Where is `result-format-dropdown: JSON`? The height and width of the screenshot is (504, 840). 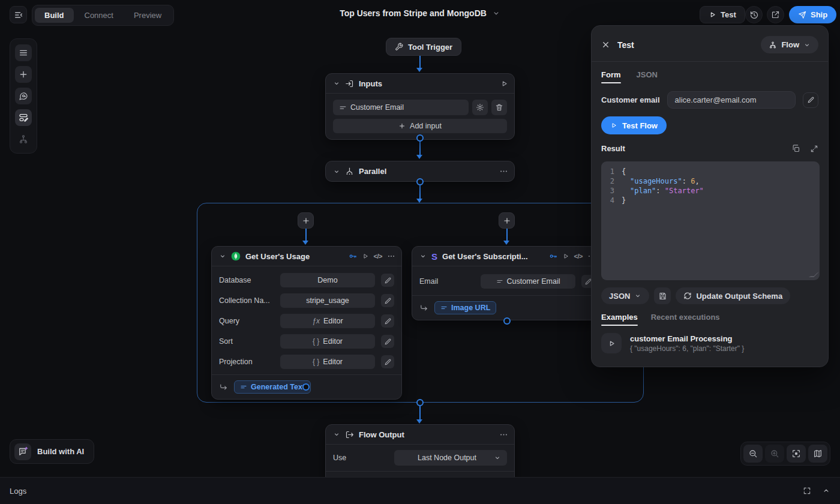 result-format-dropdown: JSON is located at coordinates (625, 296).